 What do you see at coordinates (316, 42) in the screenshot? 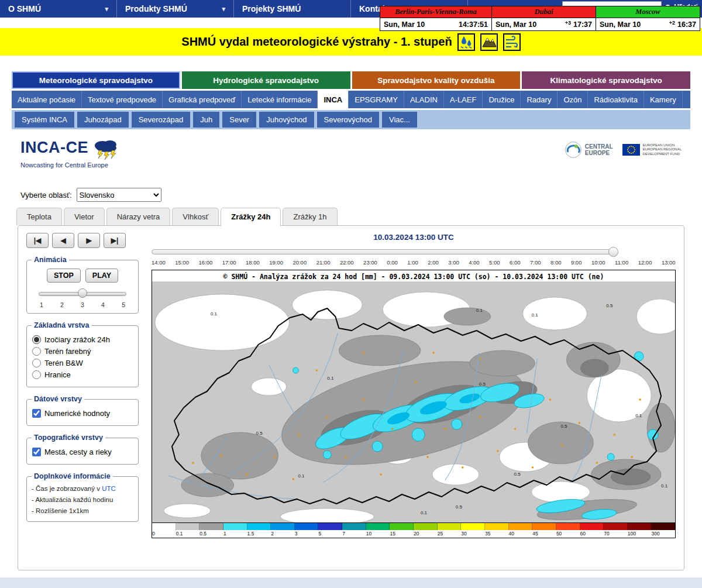
I see `alert-text: SHMÚ vydal meteorologické výstrahy - 1. …` at bounding box center [316, 42].